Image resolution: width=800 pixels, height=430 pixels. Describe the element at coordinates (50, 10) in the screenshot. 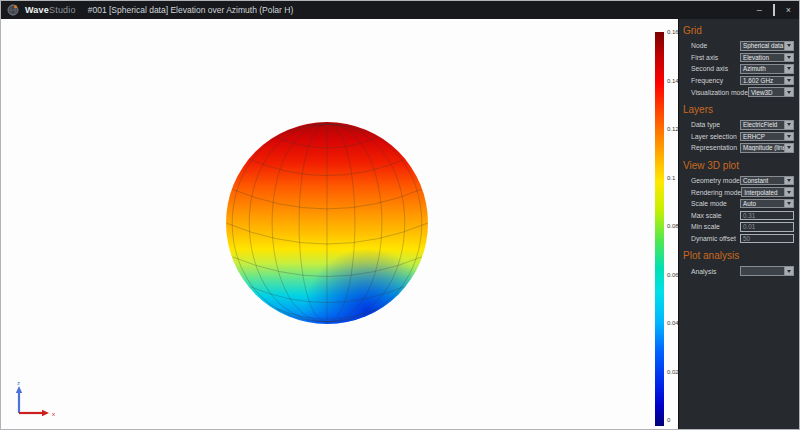

I see `app-name: WaveStudio` at that location.